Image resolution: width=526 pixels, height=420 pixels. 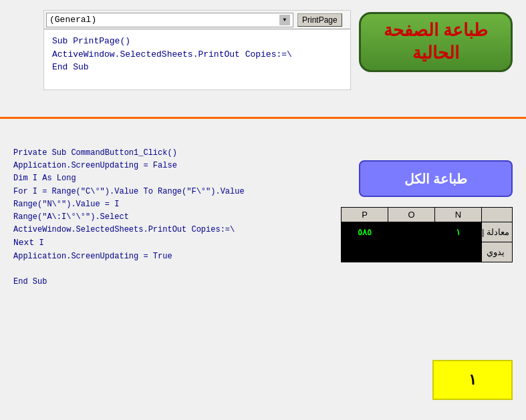 What do you see at coordinates (412, 215) in the screenshot?
I see `col-header-o: O` at bounding box center [412, 215].